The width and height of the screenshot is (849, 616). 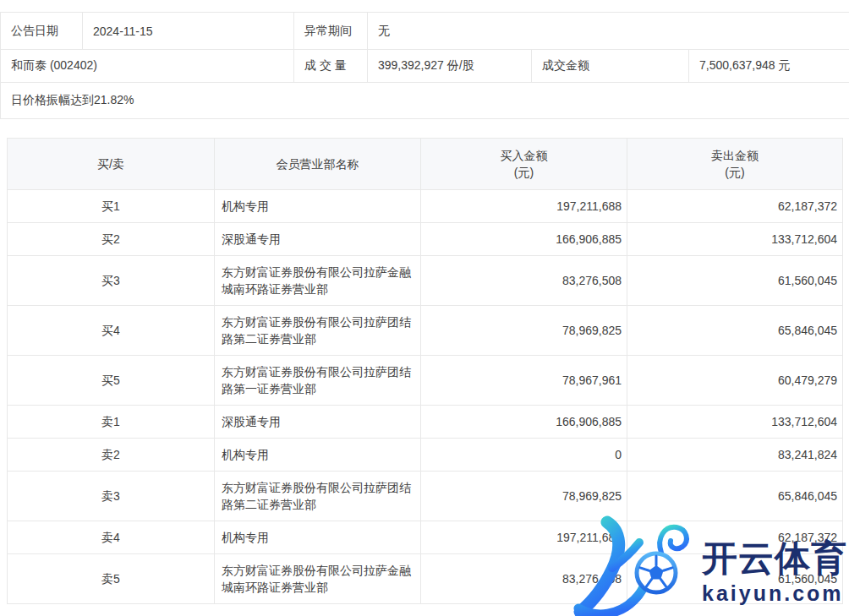 I want to click on sell-amount-title: 卖出金额, so click(x=735, y=155).